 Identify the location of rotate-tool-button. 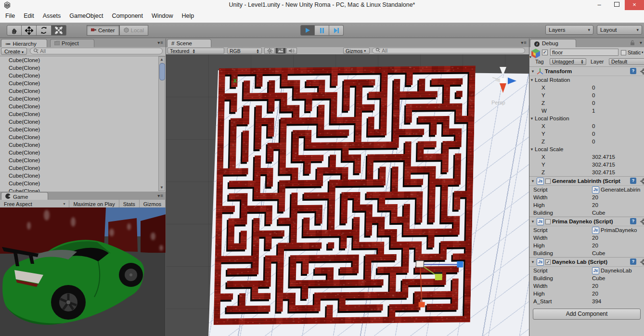
(44, 30).